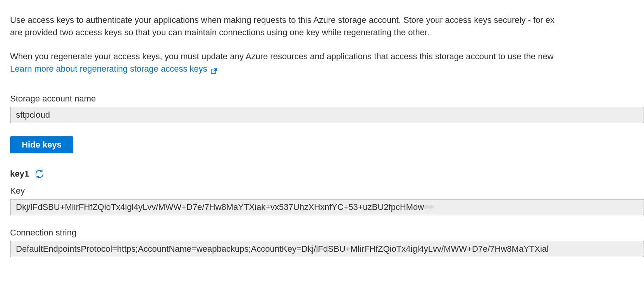 Image resolution: width=644 pixels, height=292 pixels. Describe the element at coordinates (327, 99) in the screenshot. I see `storage-account-name-label: Storage account name` at that location.